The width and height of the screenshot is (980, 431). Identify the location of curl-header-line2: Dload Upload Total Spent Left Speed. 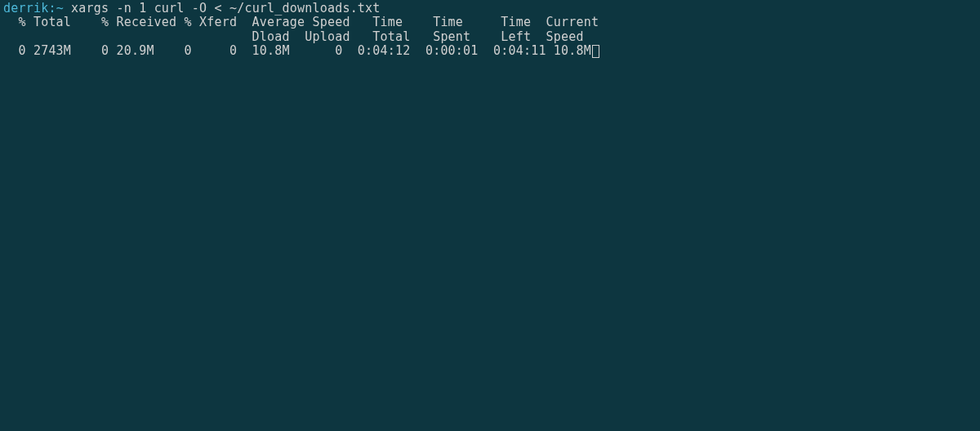
(294, 37).